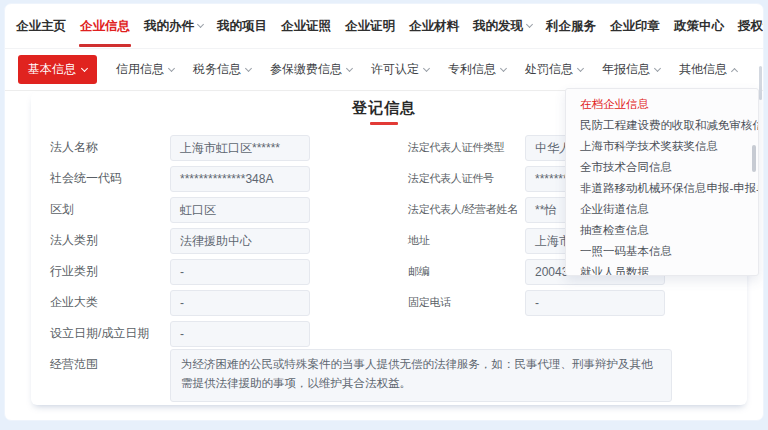 This screenshot has height=430, width=768. I want to click on top-nav: 企业主页 企业信息 我的办件 我的项目 企业证照 企业证明 企业材料 我的发现 …, so click(384, 26).